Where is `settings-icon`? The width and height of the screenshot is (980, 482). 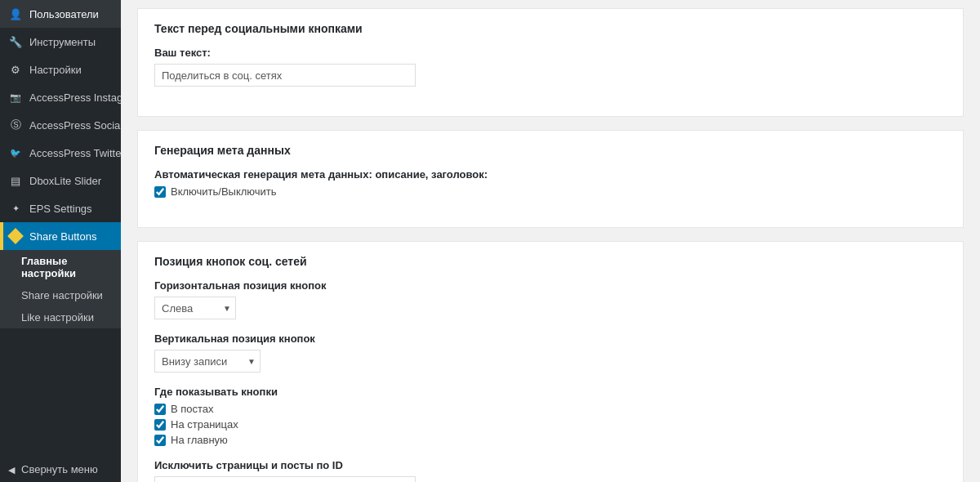 settings-icon is located at coordinates (16, 69).